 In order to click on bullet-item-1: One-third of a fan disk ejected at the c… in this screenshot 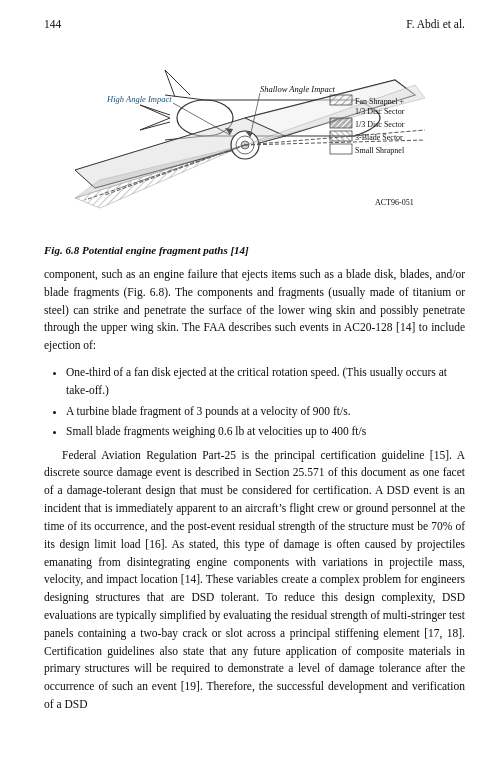, I will do `click(266, 382)`.